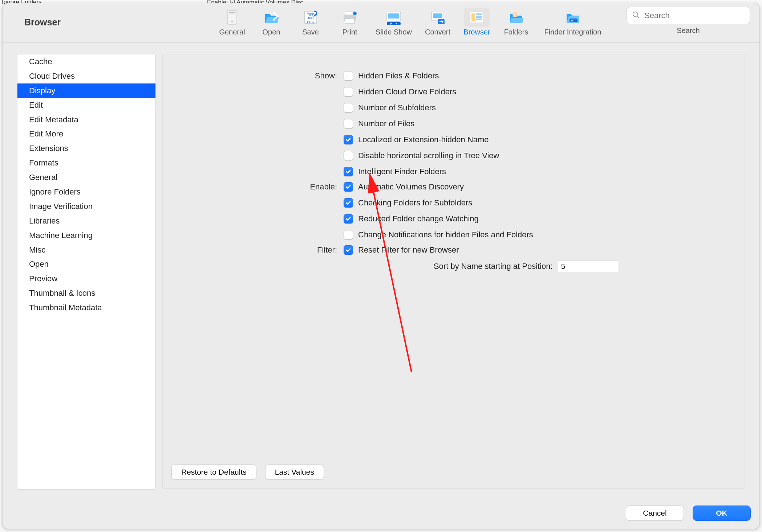  What do you see at coordinates (516, 22) in the screenshot?
I see `toolbar-item-folders: Folders` at bounding box center [516, 22].